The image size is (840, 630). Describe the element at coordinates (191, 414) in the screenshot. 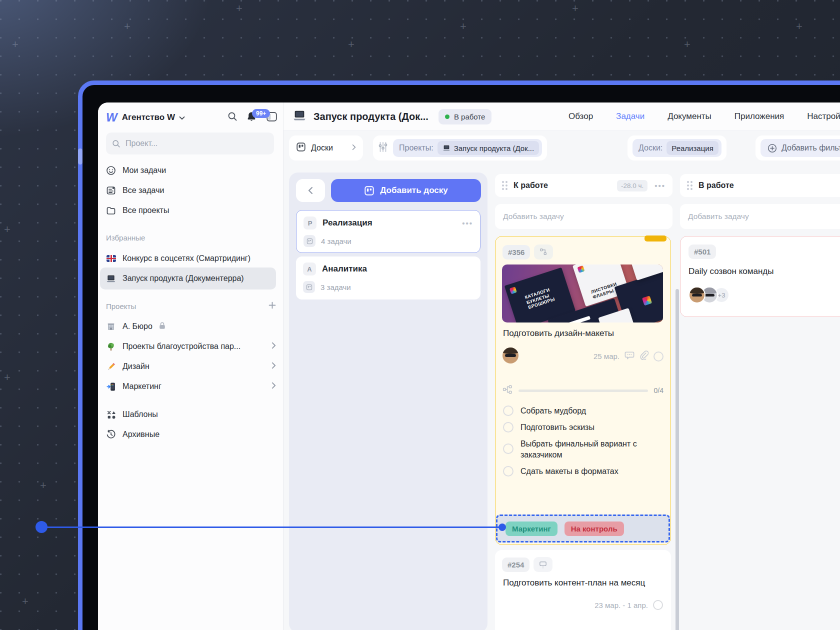

I see `sidebar-item-templates: Шаблоны` at that location.